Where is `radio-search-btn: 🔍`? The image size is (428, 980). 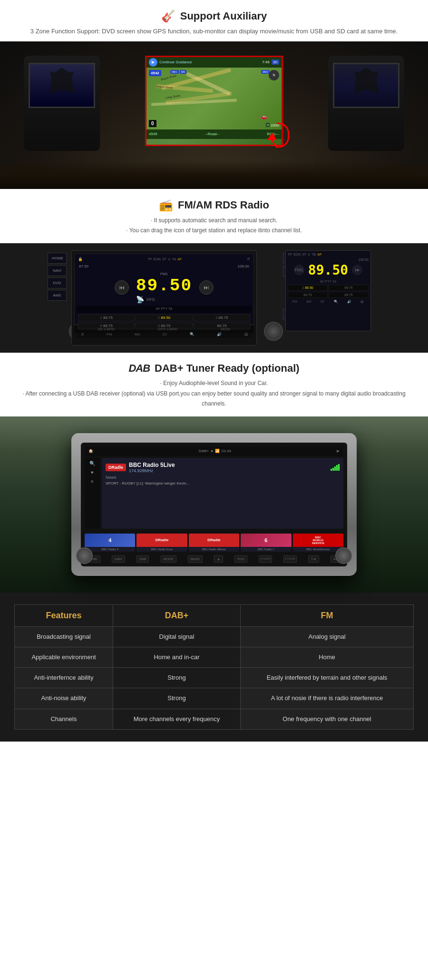 radio-search-btn: 🔍 is located at coordinates (192, 334).